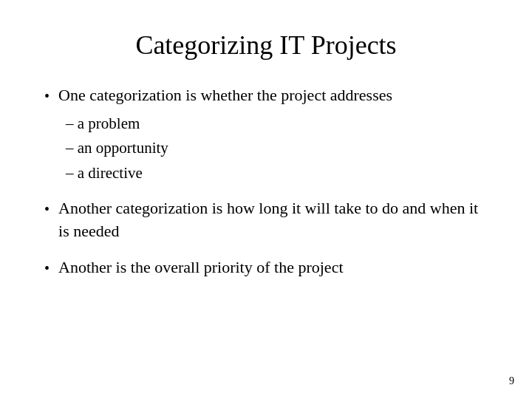  What do you see at coordinates (225, 95) in the screenshot?
I see `bullet-text-label-1: One categorization is whether the projec…` at bounding box center [225, 95].